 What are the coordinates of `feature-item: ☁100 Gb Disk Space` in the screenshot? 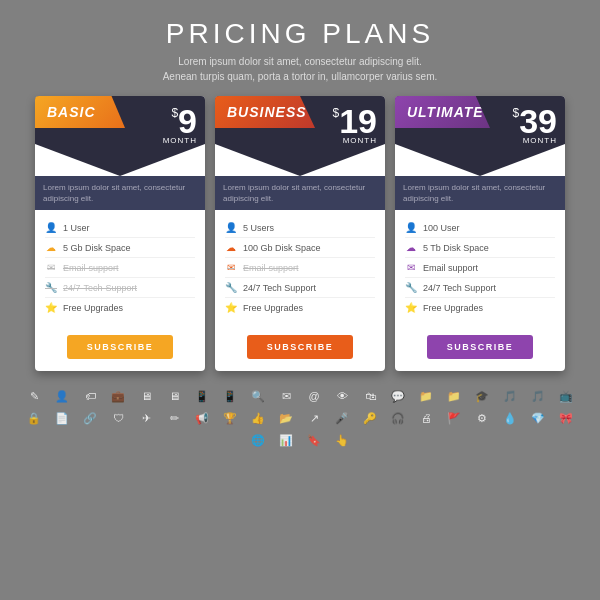 It's located at (300, 248).